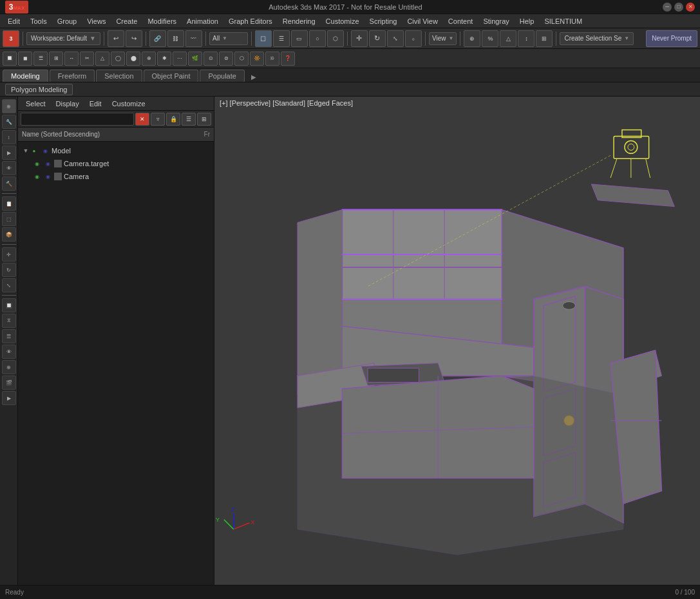 The width and height of the screenshot is (700, 599). Describe the element at coordinates (9, 122) in the screenshot. I see `modify-panel-icon: 🔧` at that location.